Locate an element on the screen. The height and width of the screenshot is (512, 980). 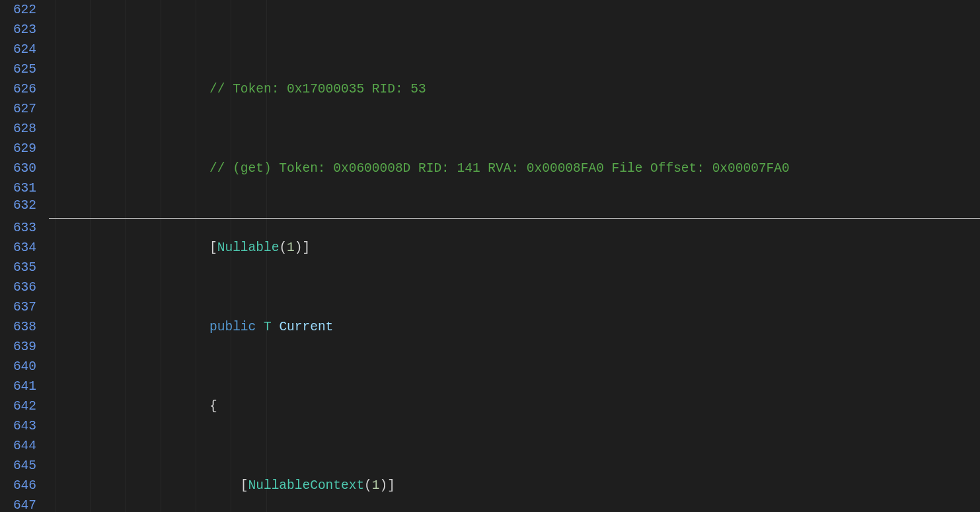
code-line: [NullableContext(1)] is located at coordinates (514, 486).